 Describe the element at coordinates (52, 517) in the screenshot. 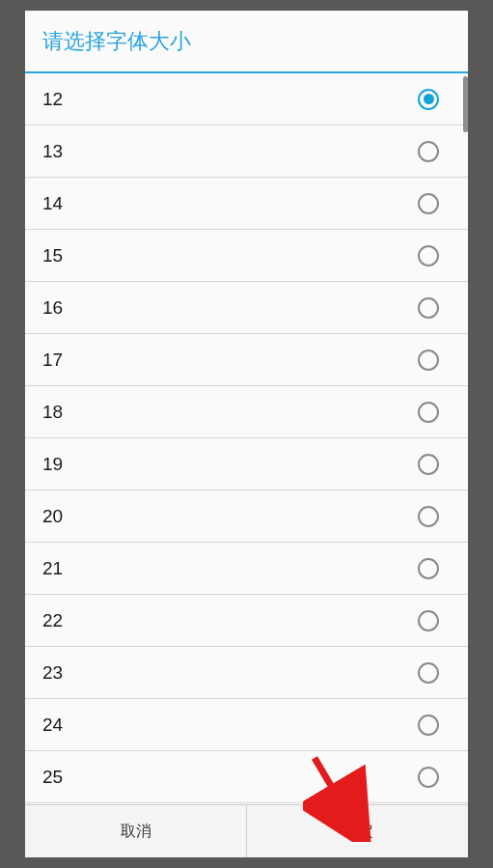

I see `option-label: 20` at that location.